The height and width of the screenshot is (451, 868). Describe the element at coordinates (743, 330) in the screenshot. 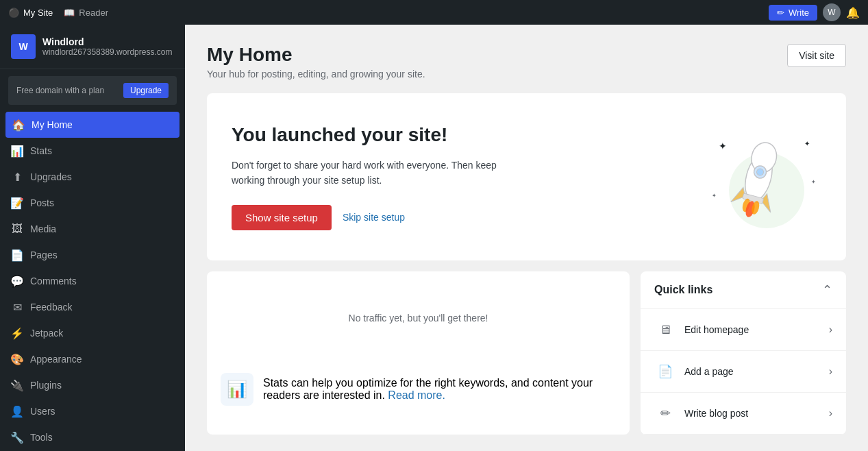

I see `quick-link-edit-homepage: 🖥 Edit homepage ›` at that location.